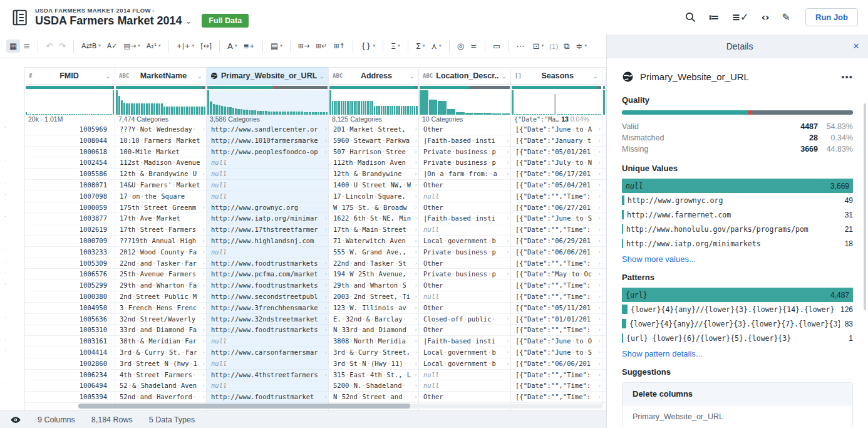  I want to click on cell: http://www.foodtrustmarkets›, so click(267, 286).